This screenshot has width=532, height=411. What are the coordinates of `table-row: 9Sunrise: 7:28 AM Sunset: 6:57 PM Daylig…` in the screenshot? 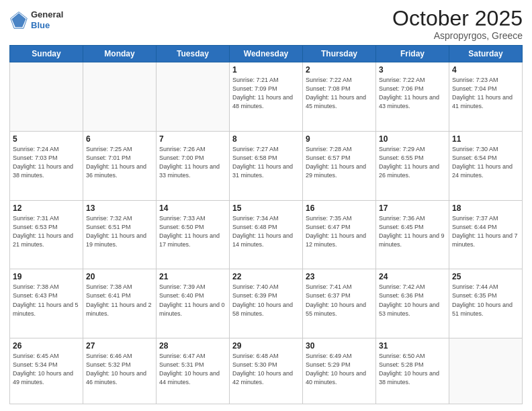 It's located at (340, 165).